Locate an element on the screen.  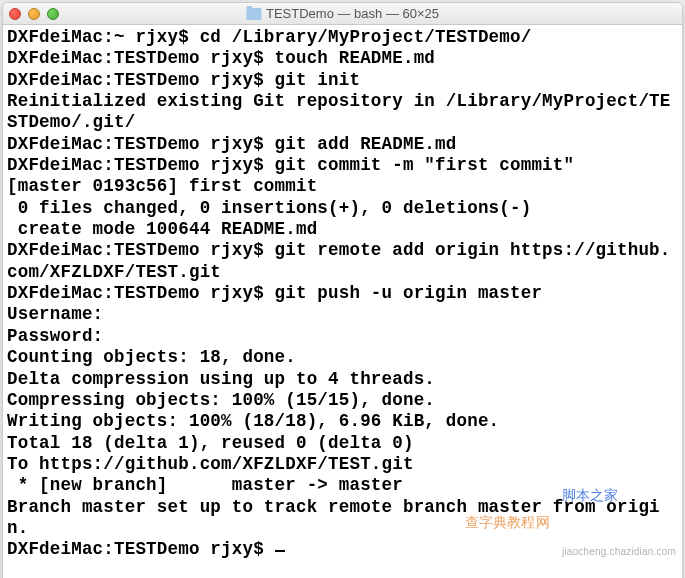
watermark-group: 查字典教程网 脚本之家 jiaocheng.chazidian.com is located at coordinates (570, 511).